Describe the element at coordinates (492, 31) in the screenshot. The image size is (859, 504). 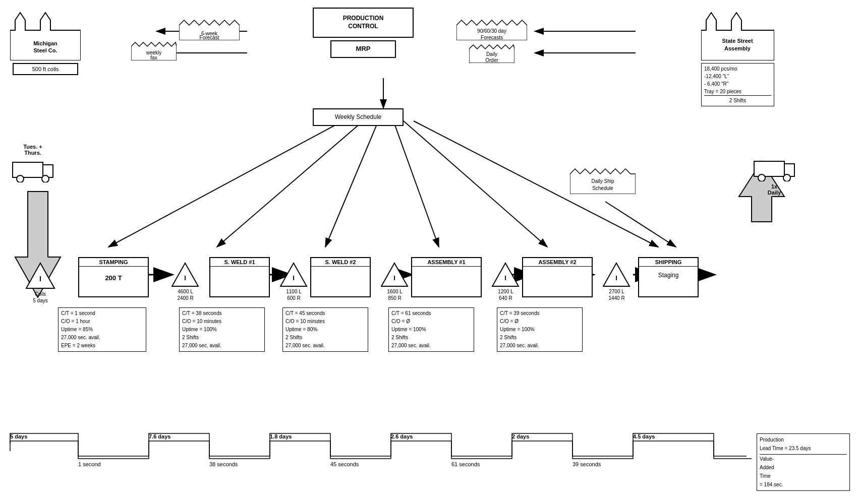
I see `svg-text: 90/60/30 day` at that location.